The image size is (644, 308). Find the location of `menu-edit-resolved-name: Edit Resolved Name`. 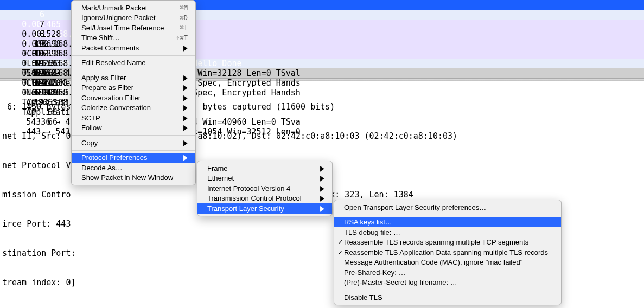

menu-edit-resolved-name: Edit Resolved Name is located at coordinates (133, 63).